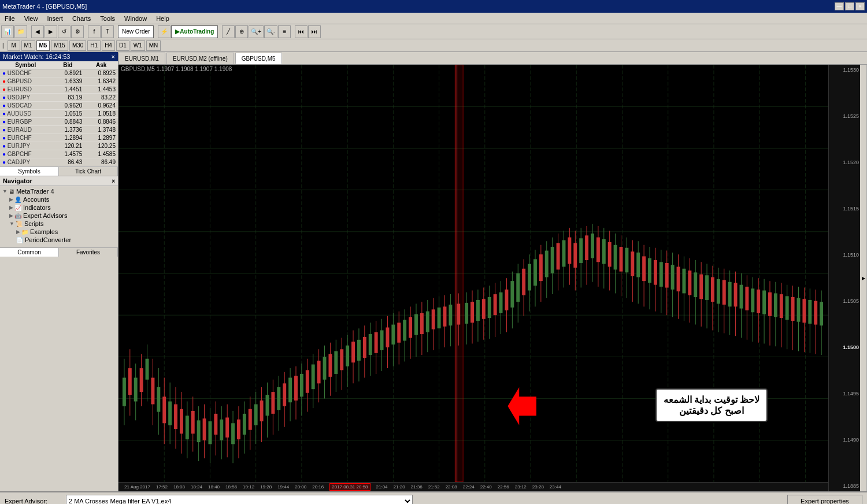 The height and width of the screenshot is (504, 867). Describe the element at coordinates (163, 18) in the screenshot. I see `menu-help: Help` at that location.